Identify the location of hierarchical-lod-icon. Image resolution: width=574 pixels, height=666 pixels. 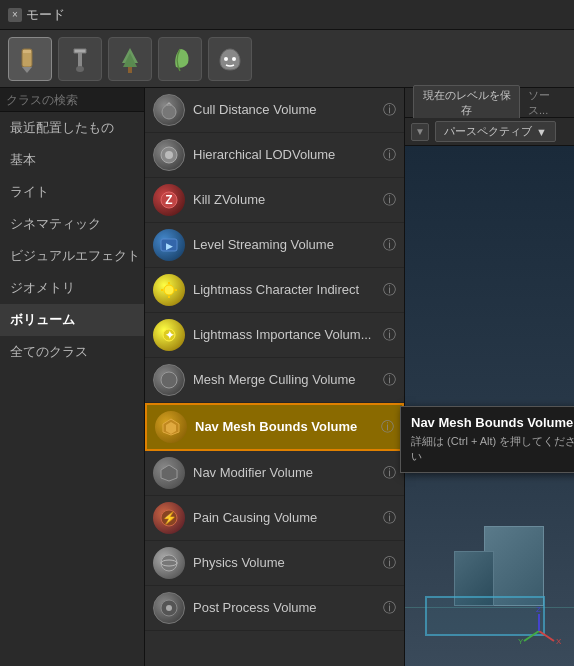
(169, 155).